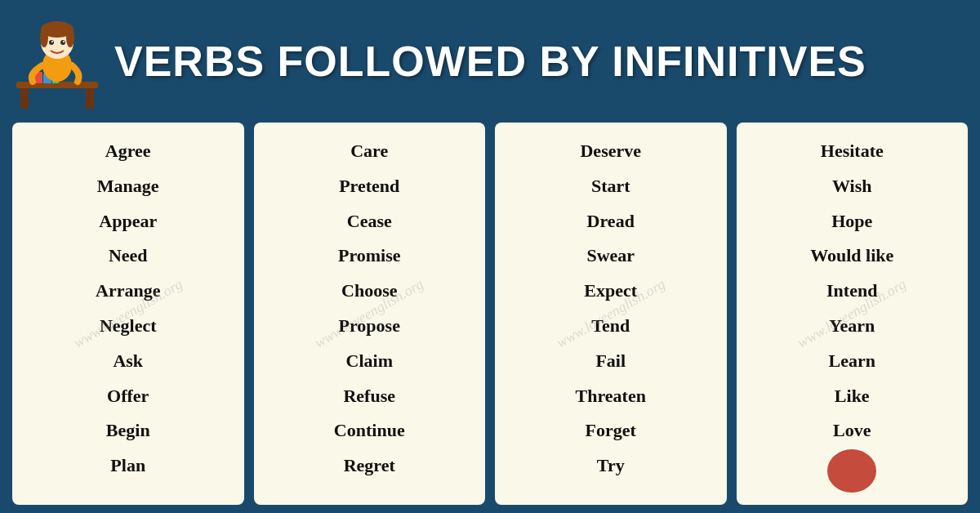  I want to click on word-item: Need, so click(128, 256).